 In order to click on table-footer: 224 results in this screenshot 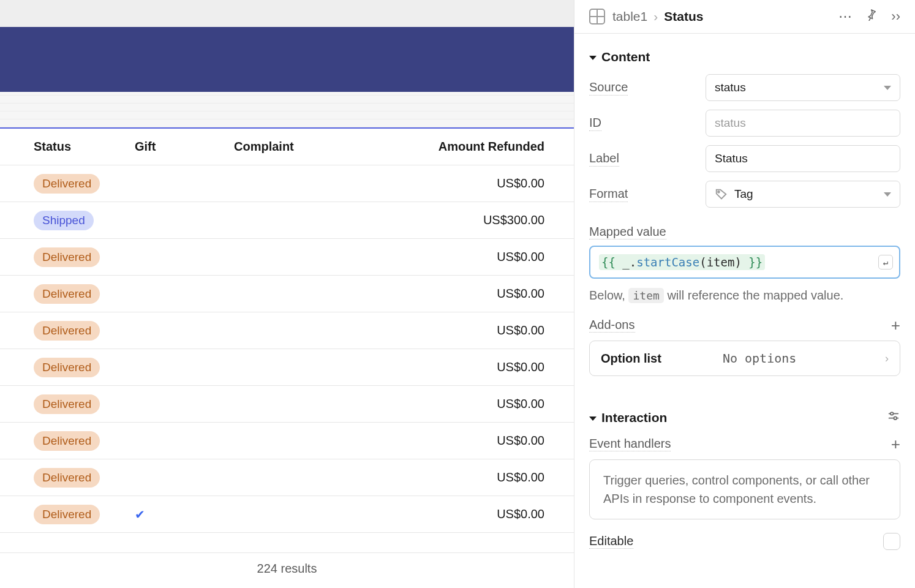, I will do `click(287, 570)`.